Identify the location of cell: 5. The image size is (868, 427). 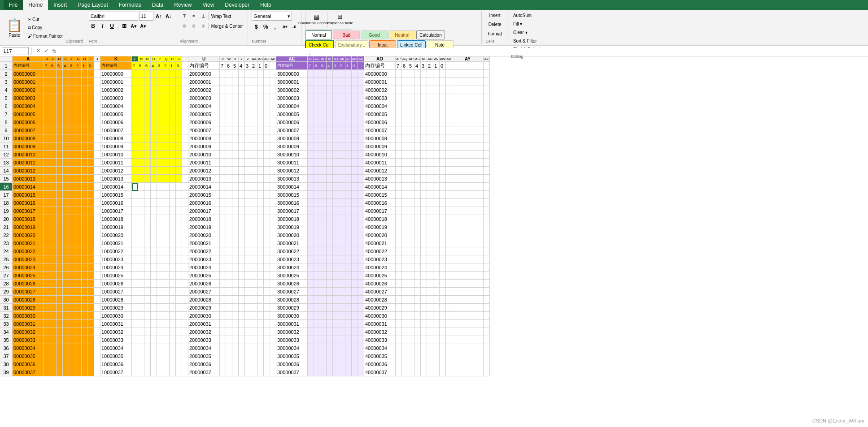
(148, 66).